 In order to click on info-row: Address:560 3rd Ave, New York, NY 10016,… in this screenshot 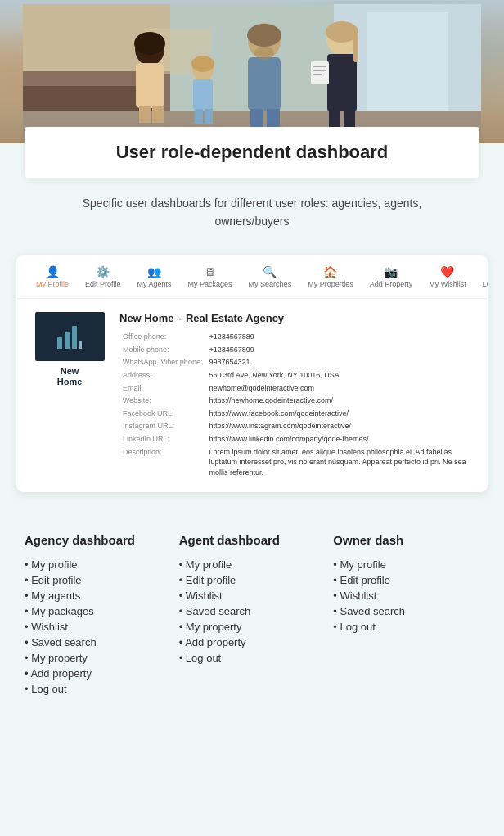, I will do `click(295, 376)`.